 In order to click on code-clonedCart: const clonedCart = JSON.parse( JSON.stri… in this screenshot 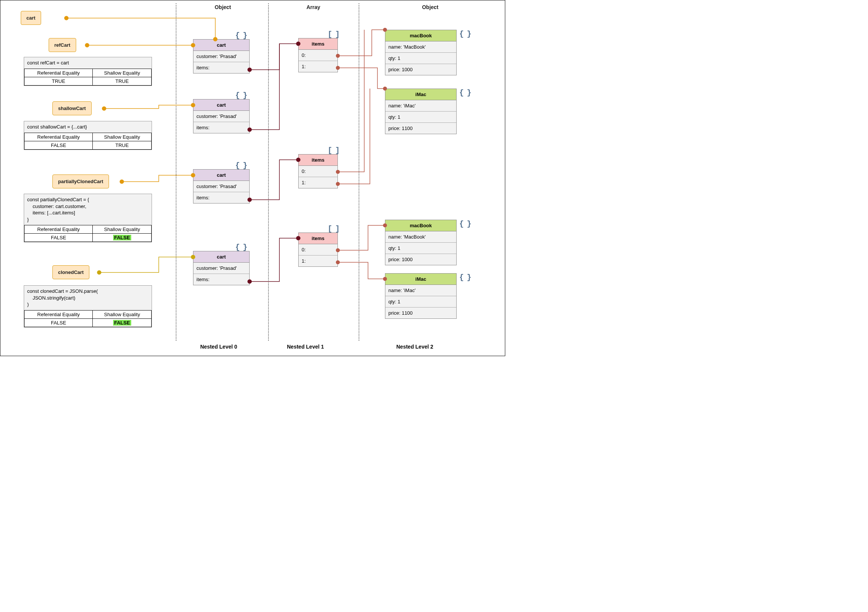, I will do `click(88, 298)`.